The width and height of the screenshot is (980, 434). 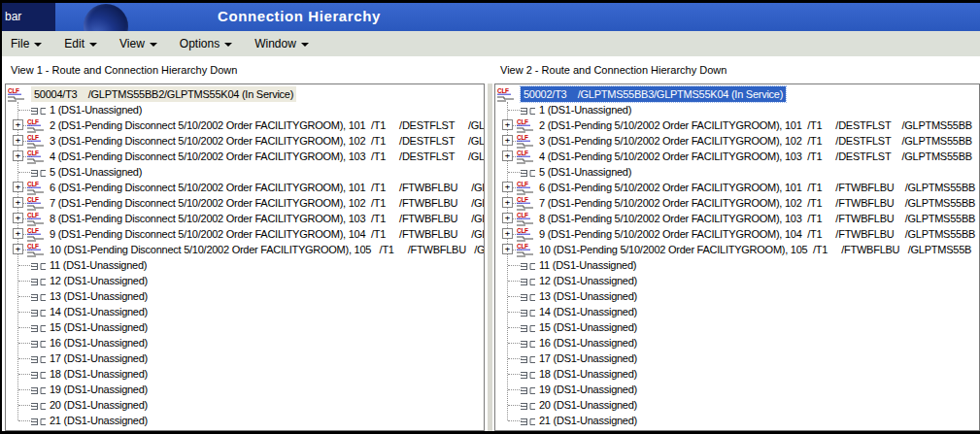 I want to click on menu-options-label: Options, so click(x=200, y=44).